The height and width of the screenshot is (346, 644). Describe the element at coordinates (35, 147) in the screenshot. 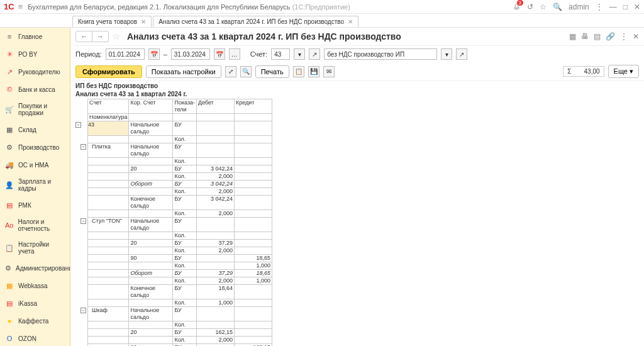

I see `sidebar-item-6: ⚙Производство` at that location.